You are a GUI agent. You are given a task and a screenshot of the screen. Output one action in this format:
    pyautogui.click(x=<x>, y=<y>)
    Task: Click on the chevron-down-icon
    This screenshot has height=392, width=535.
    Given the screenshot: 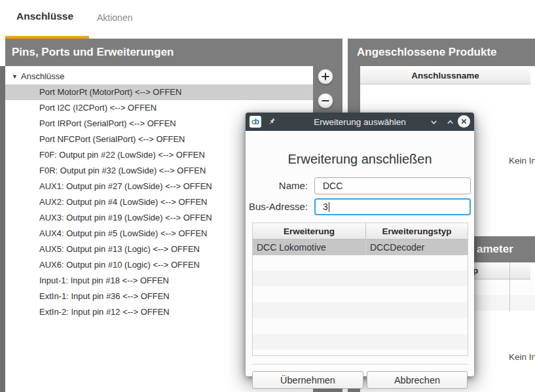 What is the action you would take?
    pyautogui.click(x=434, y=122)
    